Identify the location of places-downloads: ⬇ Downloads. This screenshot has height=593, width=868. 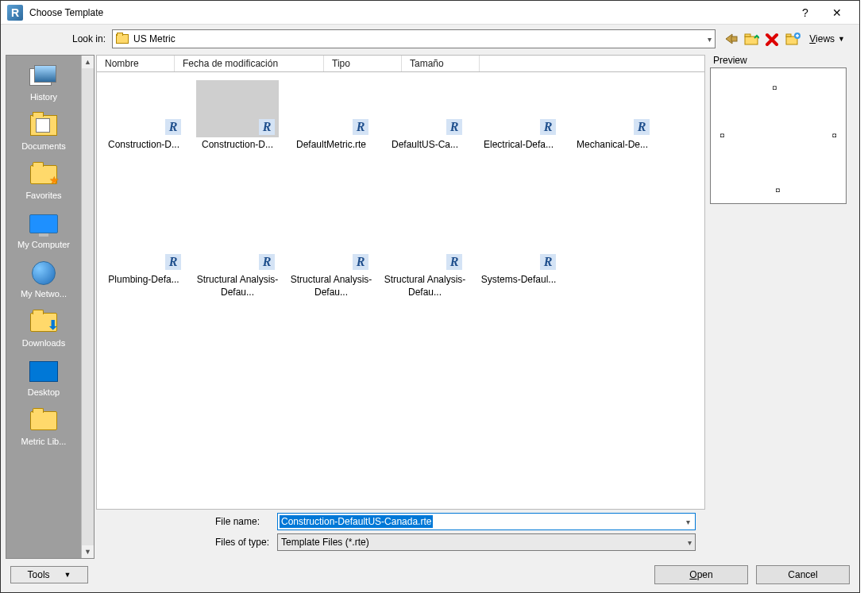
(44, 328).